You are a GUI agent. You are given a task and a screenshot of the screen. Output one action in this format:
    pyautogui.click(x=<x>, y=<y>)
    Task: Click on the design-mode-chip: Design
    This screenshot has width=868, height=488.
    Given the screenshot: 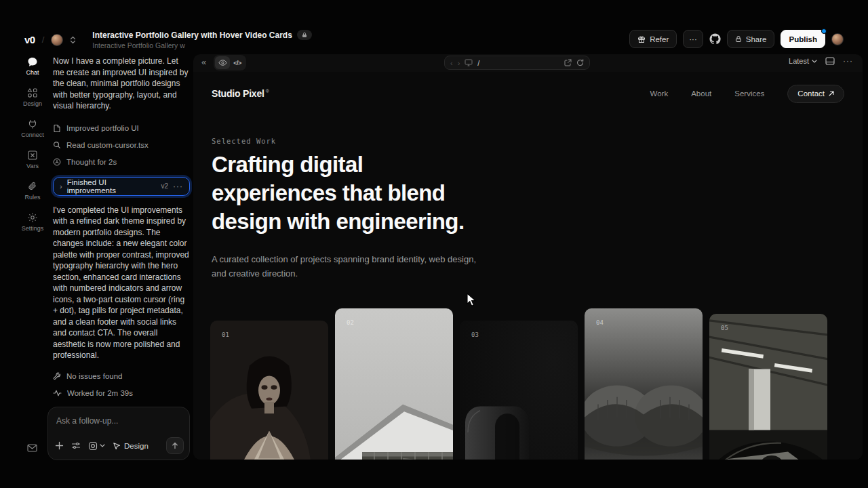 What is the action you would take?
    pyautogui.click(x=130, y=446)
    